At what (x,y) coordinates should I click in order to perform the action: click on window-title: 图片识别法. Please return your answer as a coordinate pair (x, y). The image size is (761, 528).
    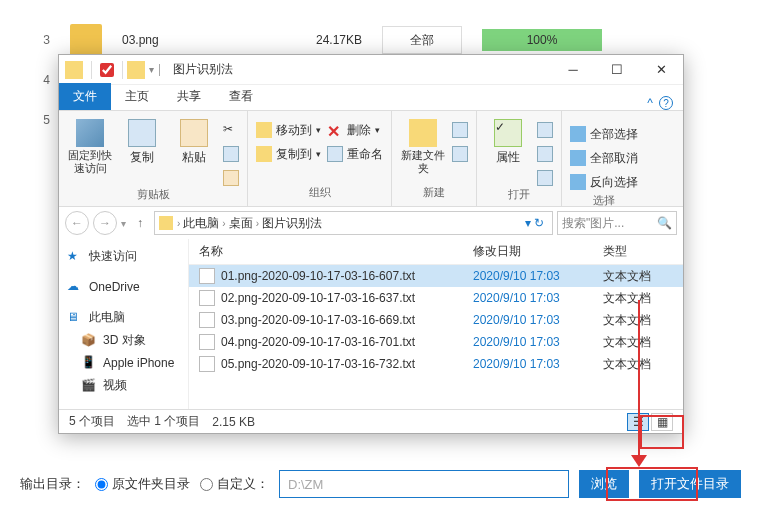
    Looking at the image, I should click on (203, 70).